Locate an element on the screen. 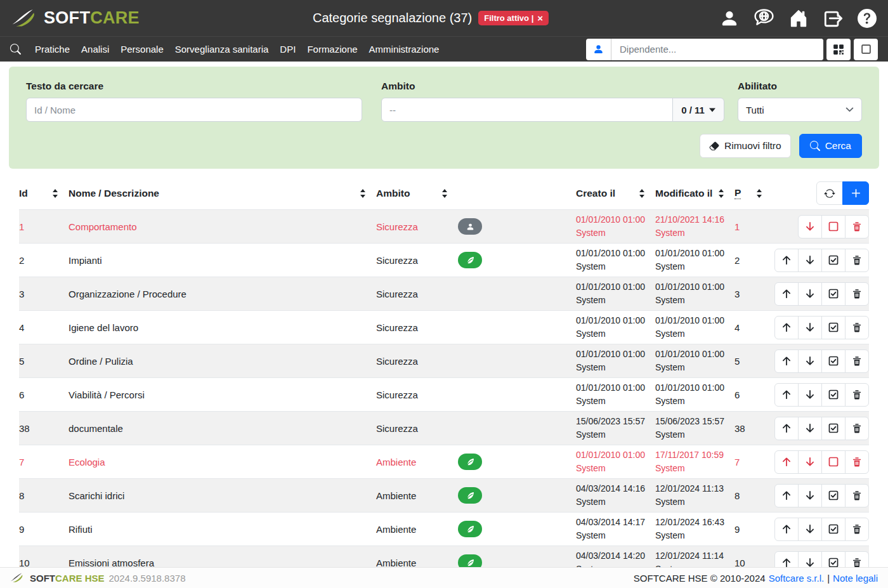  add-category-button is located at coordinates (856, 193).